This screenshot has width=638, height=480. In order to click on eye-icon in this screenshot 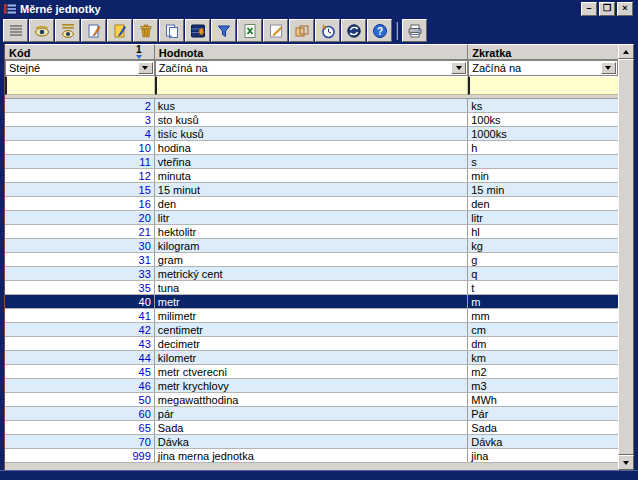, I will do `click(42, 31)`.